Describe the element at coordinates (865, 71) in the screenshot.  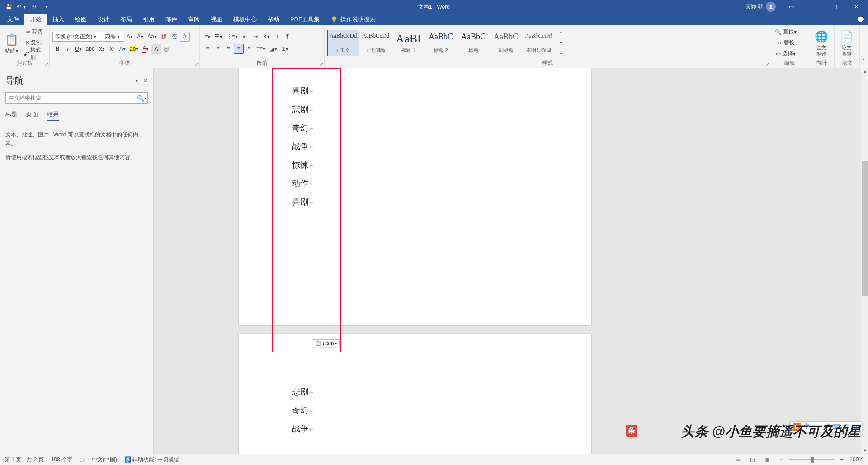
I see `scroll-up-icon: ▲` at that location.